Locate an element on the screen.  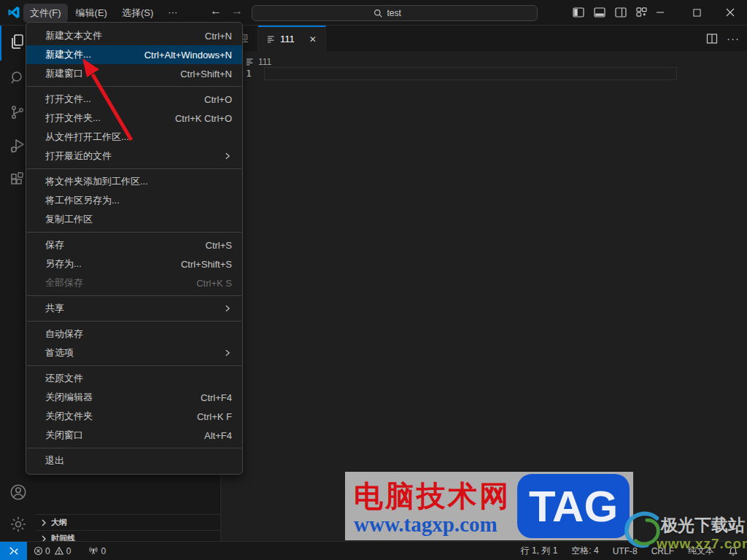
menu-item: 退出 is located at coordinates (134, 461).